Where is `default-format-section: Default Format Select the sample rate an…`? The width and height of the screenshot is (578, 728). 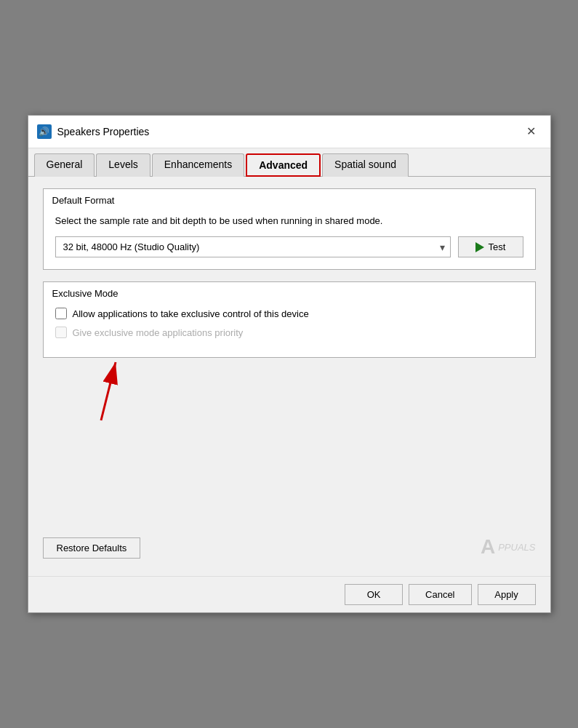
default-format-section: Default Format Select the sample rate an… is located at coordinates (289, 229).